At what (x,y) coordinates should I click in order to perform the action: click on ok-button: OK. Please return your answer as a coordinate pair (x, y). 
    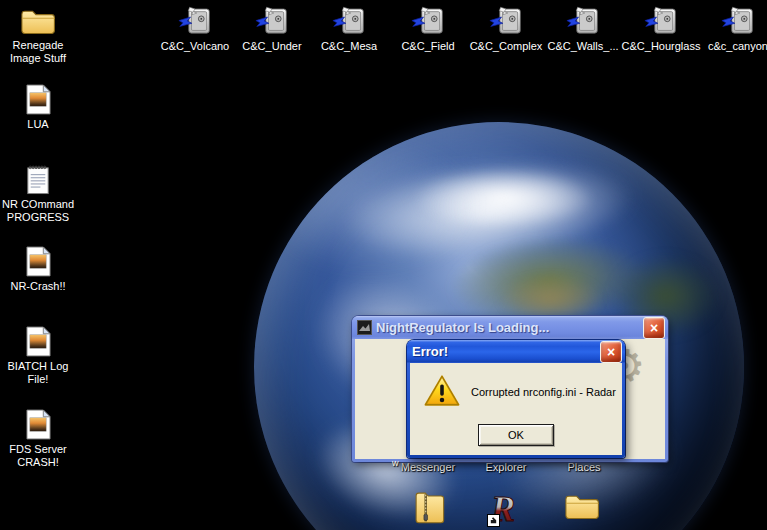
    Looking at the image, I should click on (516, 435).